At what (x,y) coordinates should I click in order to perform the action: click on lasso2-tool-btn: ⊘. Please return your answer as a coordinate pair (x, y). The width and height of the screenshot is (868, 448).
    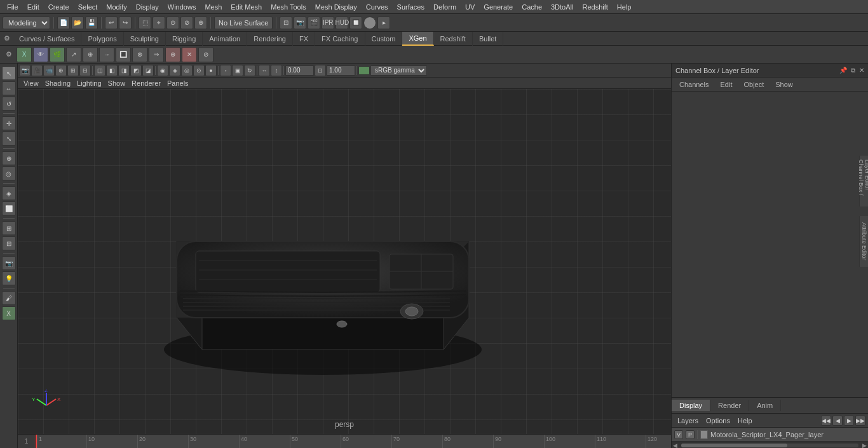
    Looking at the image, I should click on (187, 23).